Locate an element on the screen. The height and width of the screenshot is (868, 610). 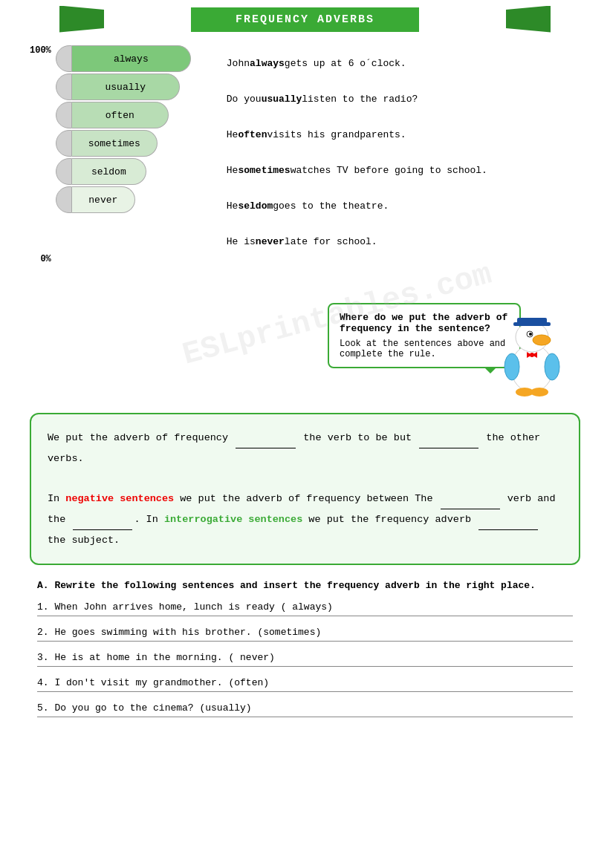
sentence-usually: Do you usually listen to the radio? is located at coordinates (403, 99).